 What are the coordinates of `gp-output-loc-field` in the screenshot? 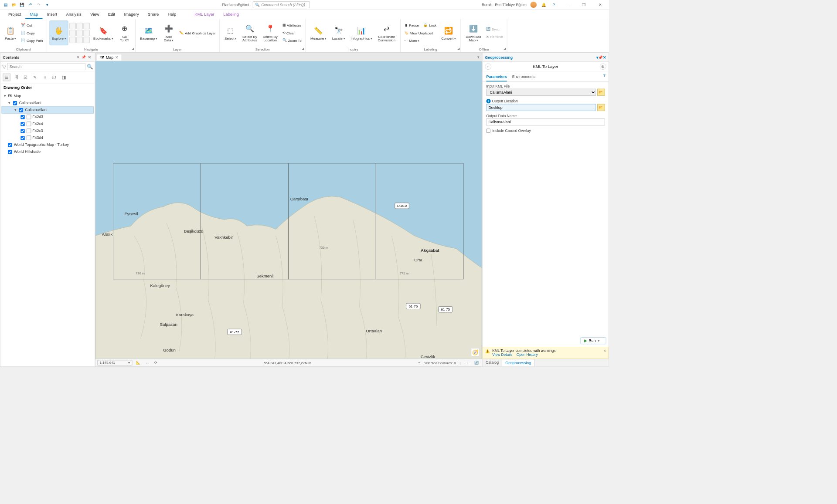 It's located at (541, 108).